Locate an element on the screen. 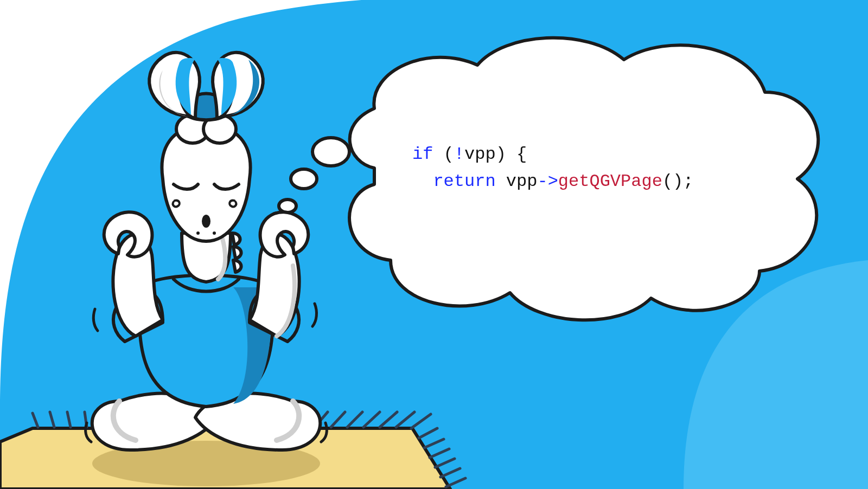 The height and width of the screenshot is (489, 868). code-operator-bang: ! is located at coordinates (459, 154).